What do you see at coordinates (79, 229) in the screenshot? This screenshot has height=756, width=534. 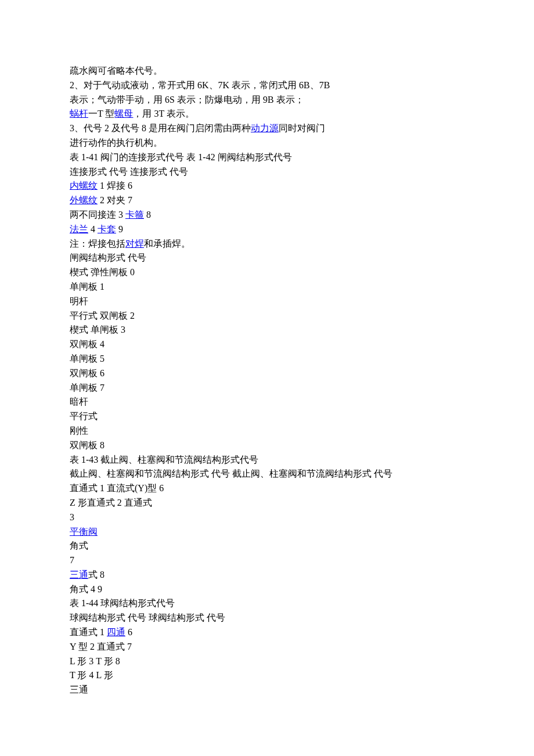 I see `hyperlink: 法兰` at bounding box center [79, 229].